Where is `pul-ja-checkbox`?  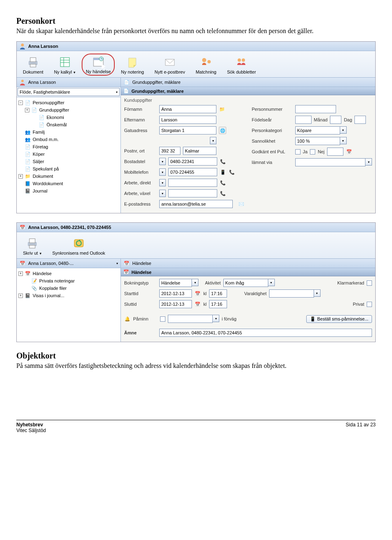
pul-ja-checkbox is located at coordinates (298, 152).